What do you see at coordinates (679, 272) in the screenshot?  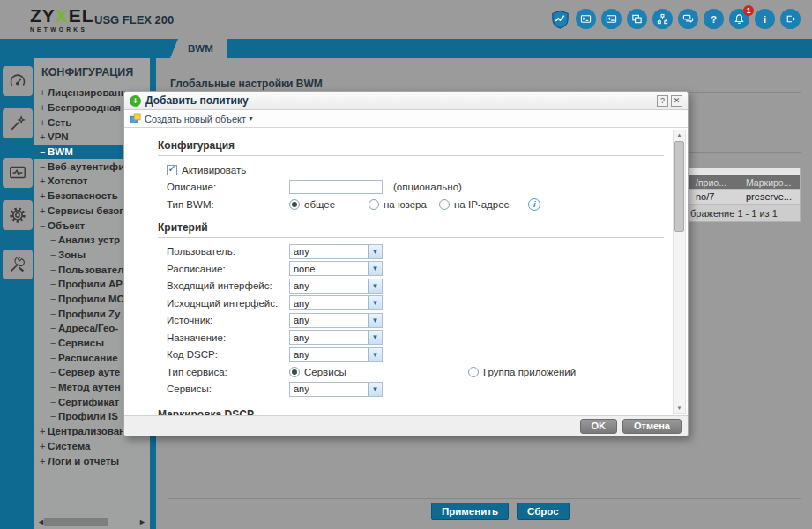 I see `dialog-vertical-scrollbar: ▲ ▼` at bounding box center [679, 272].